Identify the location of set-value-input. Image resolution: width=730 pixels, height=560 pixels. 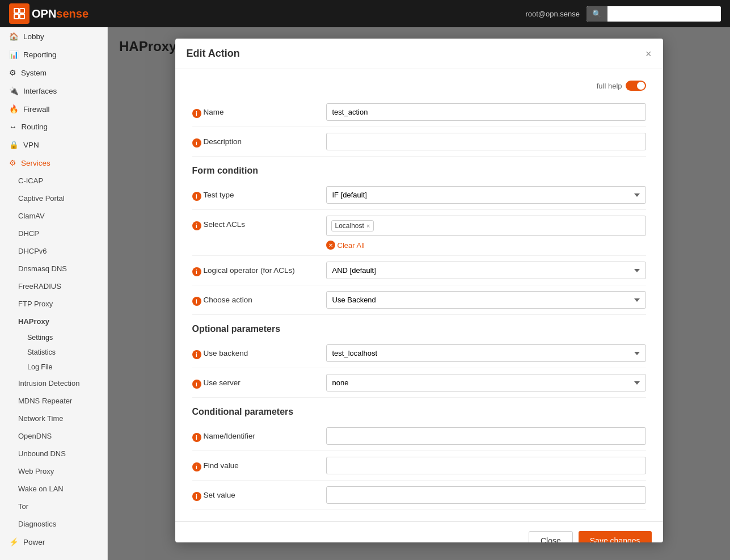
(486, 495).